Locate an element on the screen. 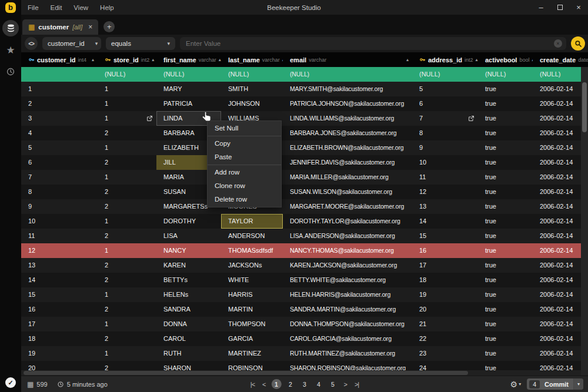 This screenshot has height=392, width=588. cell-customer_id: 9 is located at coordinates (59, 207).